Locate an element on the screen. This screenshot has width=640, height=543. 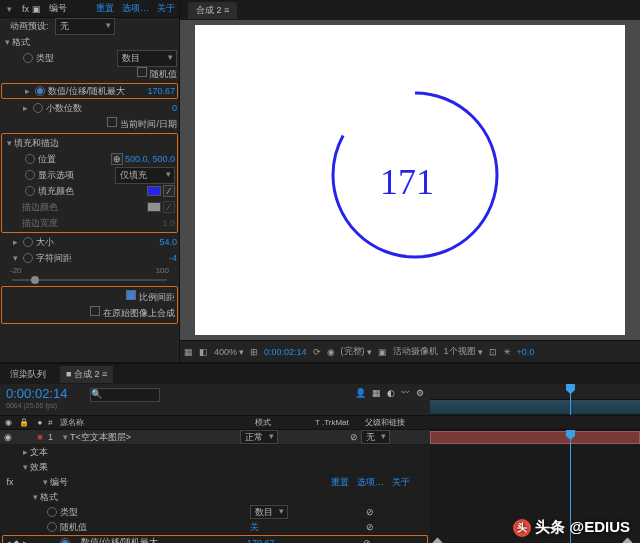
decimal-label: 小数位数 is located at coordinates (64, 108).